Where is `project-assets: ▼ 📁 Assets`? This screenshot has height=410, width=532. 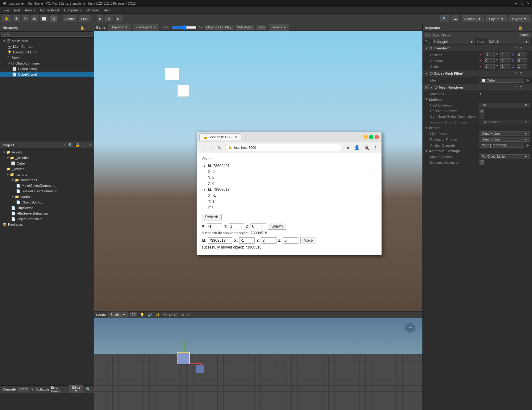
project-assets: ▼ 📁 Assets is located at coordinates (47, 152).